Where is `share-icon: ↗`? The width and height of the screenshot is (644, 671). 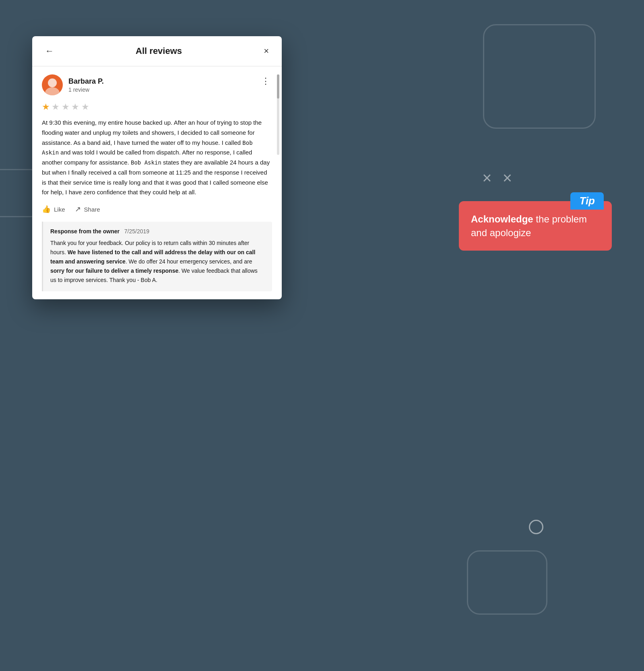
share-icon: ↗ is located at coordinates (78, 209).